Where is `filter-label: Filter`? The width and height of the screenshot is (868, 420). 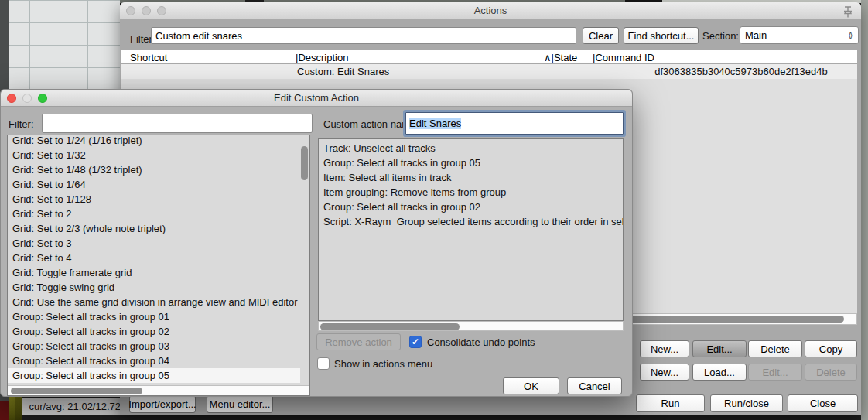
filter-label: Filter is located at coordinates (141, 39).